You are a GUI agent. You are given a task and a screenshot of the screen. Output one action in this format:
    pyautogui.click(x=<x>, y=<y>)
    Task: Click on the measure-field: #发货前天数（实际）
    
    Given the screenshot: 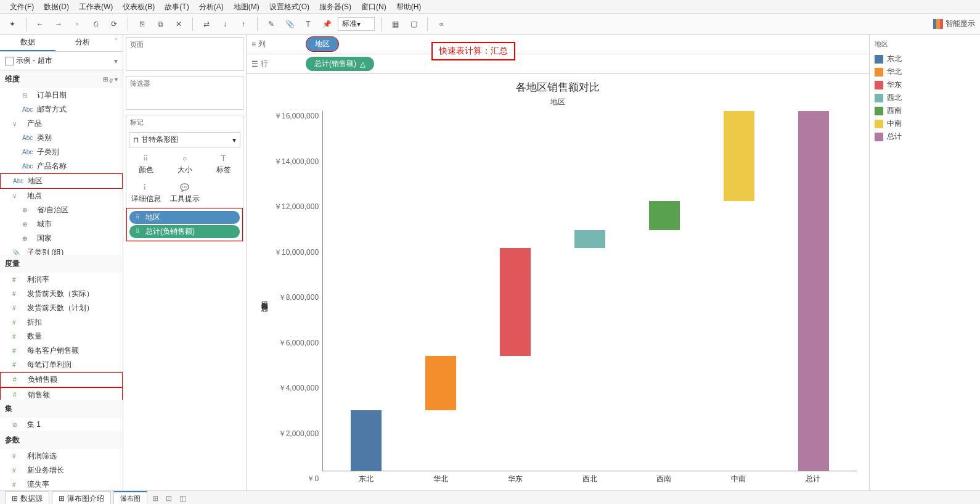 What is the action you would take?
    pyautogui.click(x=62, y=294)
    